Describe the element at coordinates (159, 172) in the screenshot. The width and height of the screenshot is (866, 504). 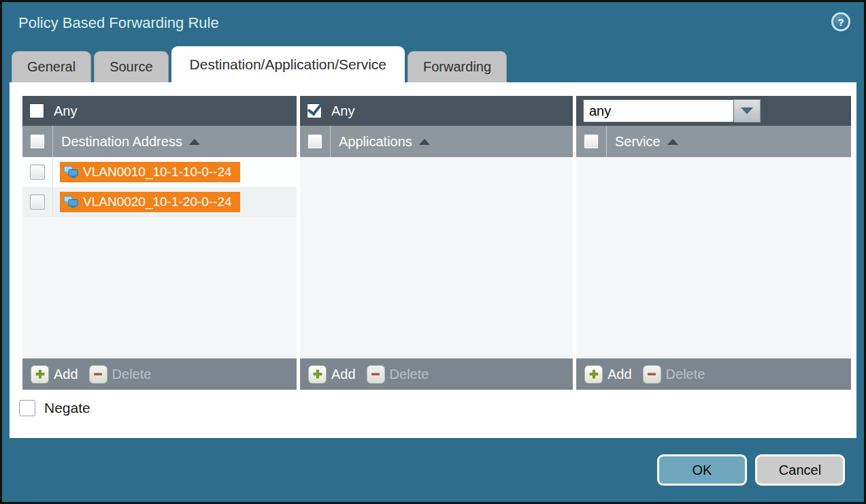
I see `table-row: VLAN0010_10-1-10-0--24` at that location.